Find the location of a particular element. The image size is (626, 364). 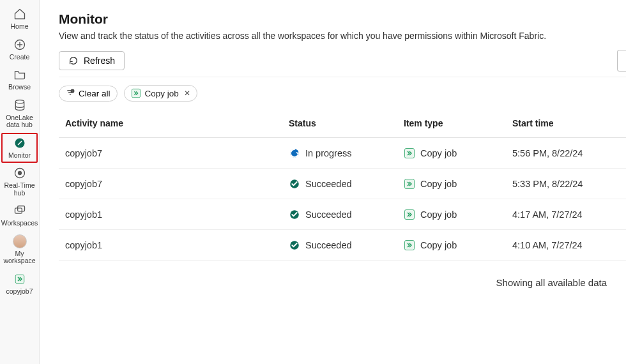

sidebar-item-my-workspace: My workspace is located at coordinates (19, 250).